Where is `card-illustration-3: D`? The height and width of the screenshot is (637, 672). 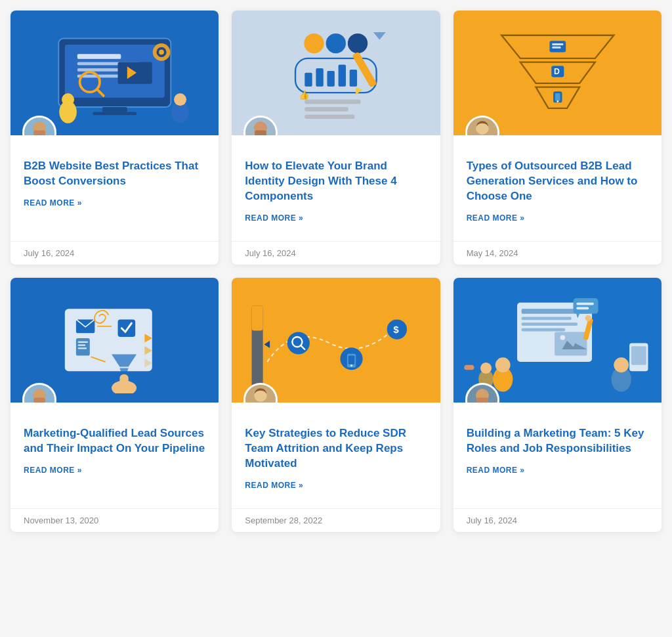
card-illustration-3: D is located at coordinates (558, 73).